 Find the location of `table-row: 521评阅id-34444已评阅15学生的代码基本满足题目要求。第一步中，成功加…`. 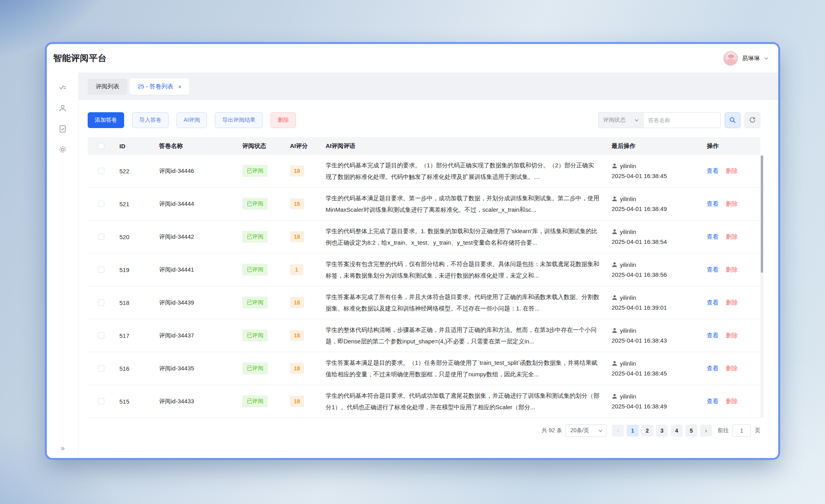

table-row: 521评阅id-34444已评阅15学生的代码基本满足题目要求。第一步中，成功加… is located at coordinates (424, 204).